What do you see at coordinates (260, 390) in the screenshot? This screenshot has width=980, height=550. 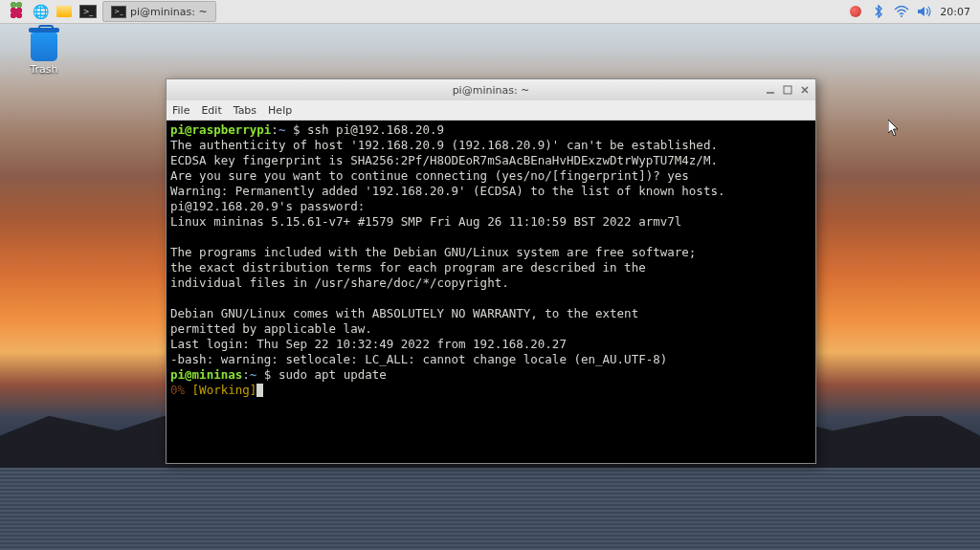 I see `terminal-cursor` at bounding box center [260, 390].